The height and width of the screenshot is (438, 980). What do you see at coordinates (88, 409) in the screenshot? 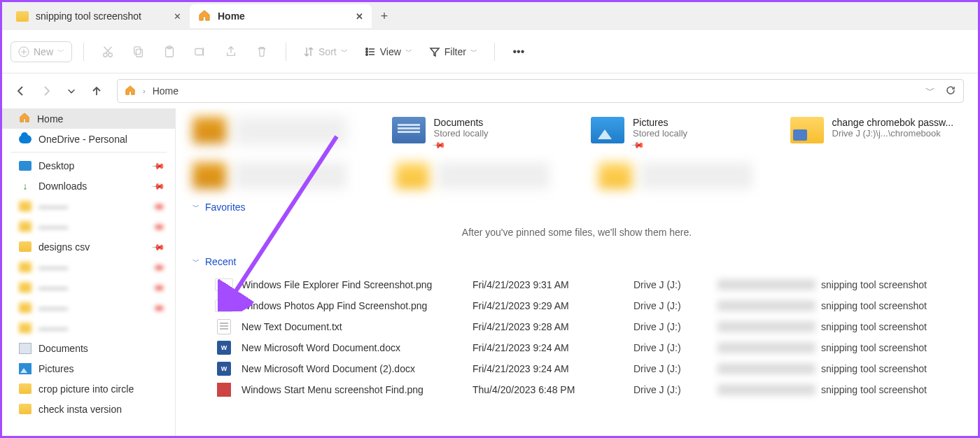
I see `sidebar-item-check: check insta version` at bounding box center [88, 409].